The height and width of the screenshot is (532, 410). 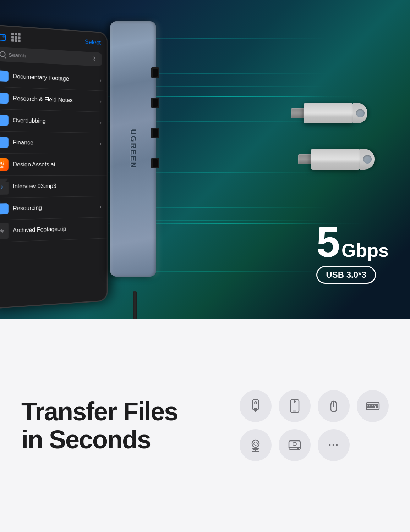 I want to click on mouse-icon-svg, so click(x=334, y=406).